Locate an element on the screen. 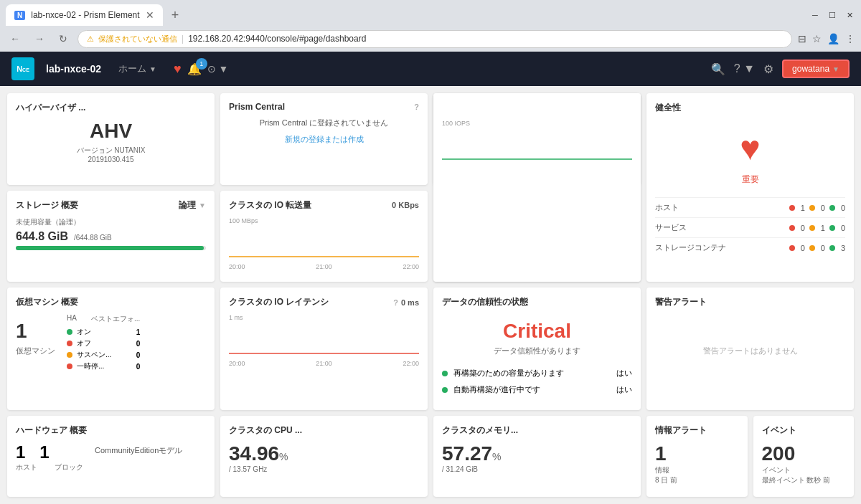 The image size is (861, 504). hardware-card-title: ハードウェア 概要 is located at coordinates (110, 430).